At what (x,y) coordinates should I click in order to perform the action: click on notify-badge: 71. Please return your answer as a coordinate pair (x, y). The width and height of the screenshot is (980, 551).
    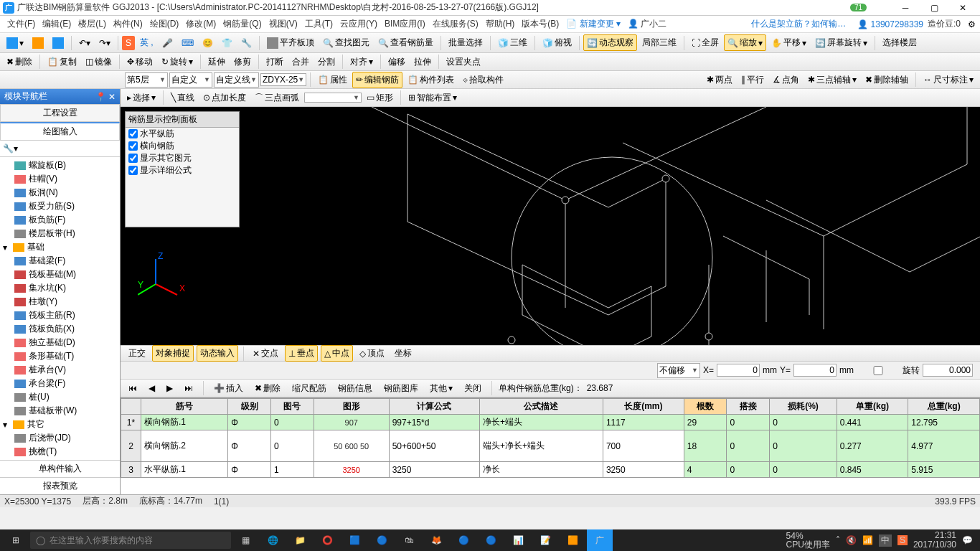
    Looking at the image, I should click on (858, 7).